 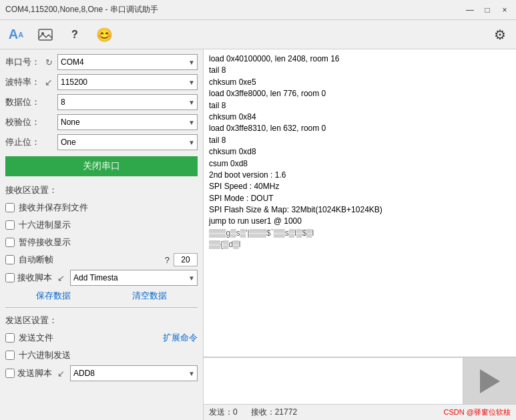 I want to click on data-bits-label: 数据位：, so click(x=23, y=102).